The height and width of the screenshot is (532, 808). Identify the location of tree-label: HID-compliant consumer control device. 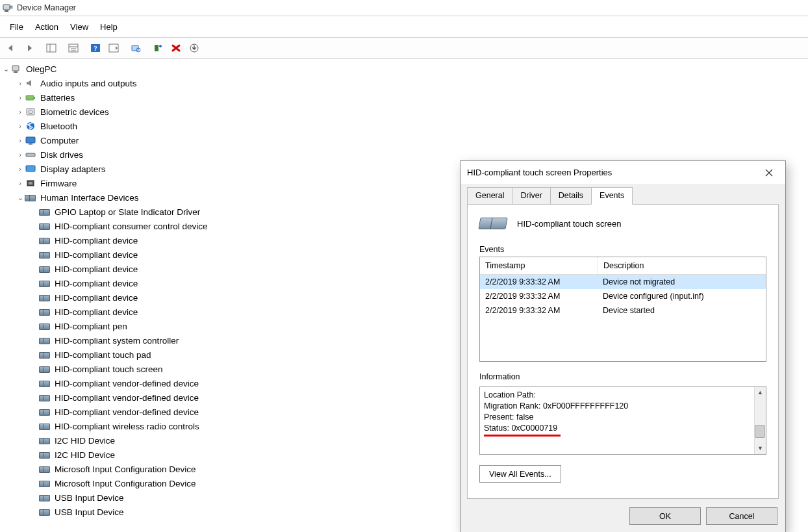
(133, 226).